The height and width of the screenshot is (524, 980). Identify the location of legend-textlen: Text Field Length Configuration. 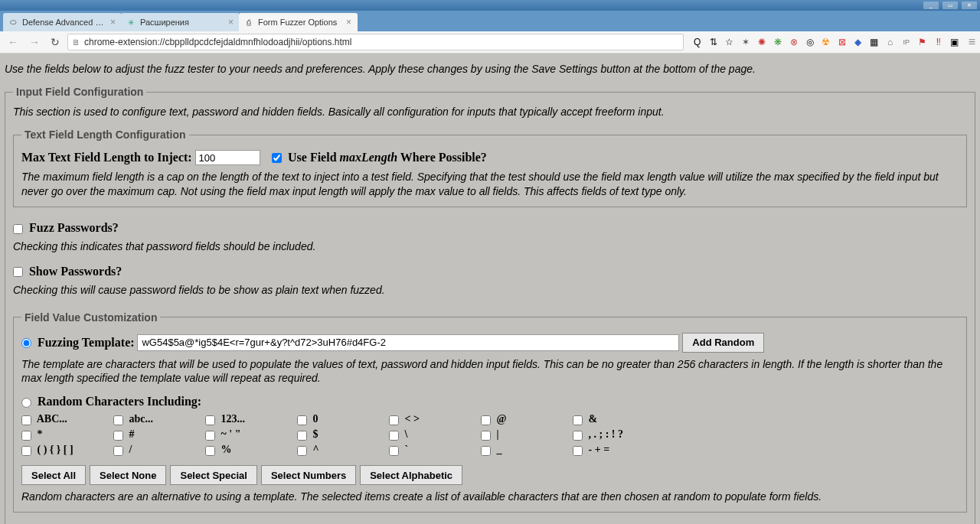
(106, 135).